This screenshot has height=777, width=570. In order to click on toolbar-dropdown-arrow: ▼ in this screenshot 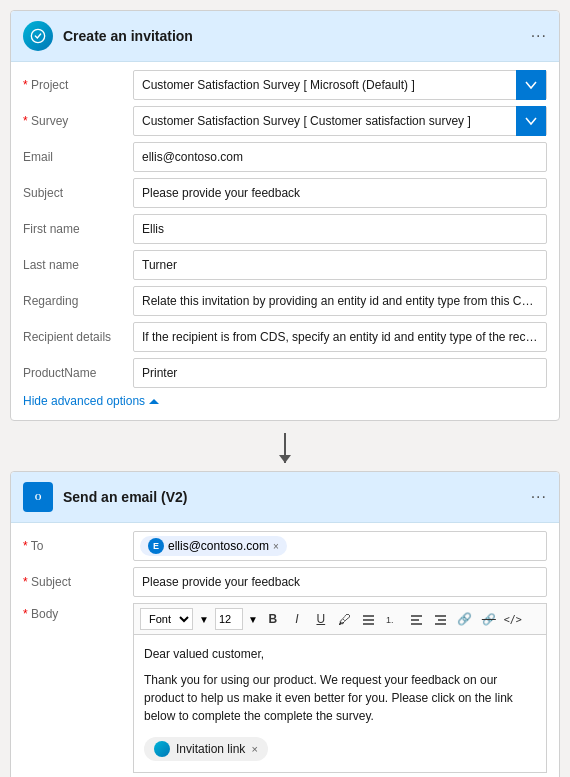, I will do `click(204, 620)`.